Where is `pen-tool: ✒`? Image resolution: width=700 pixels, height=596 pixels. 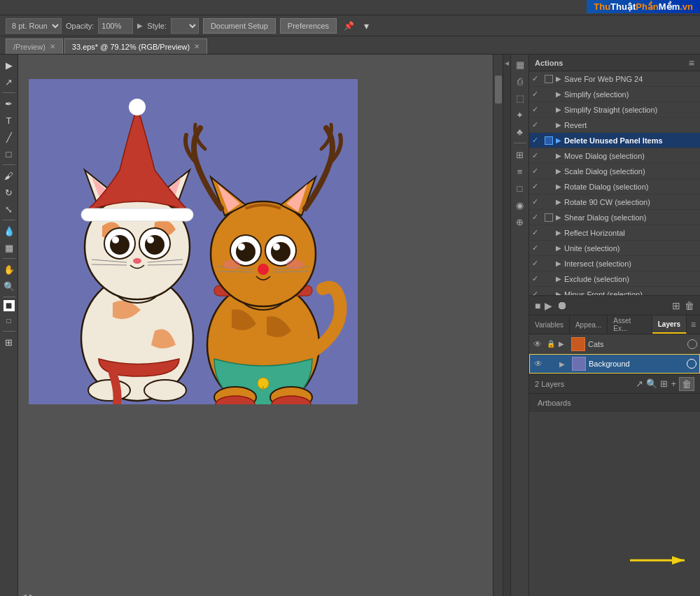 pen-tool: ✒ is located at coordinates (9, 104).